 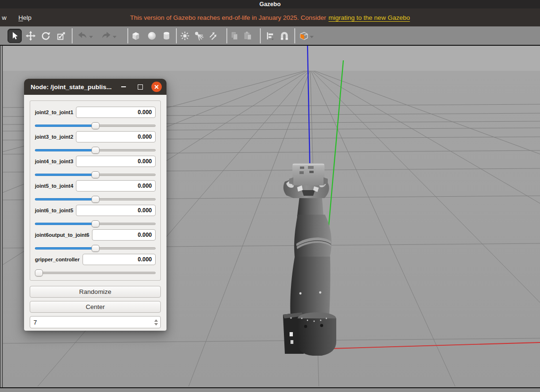 I want to click on menu-item-help: Help, so click(x=25, y=17).